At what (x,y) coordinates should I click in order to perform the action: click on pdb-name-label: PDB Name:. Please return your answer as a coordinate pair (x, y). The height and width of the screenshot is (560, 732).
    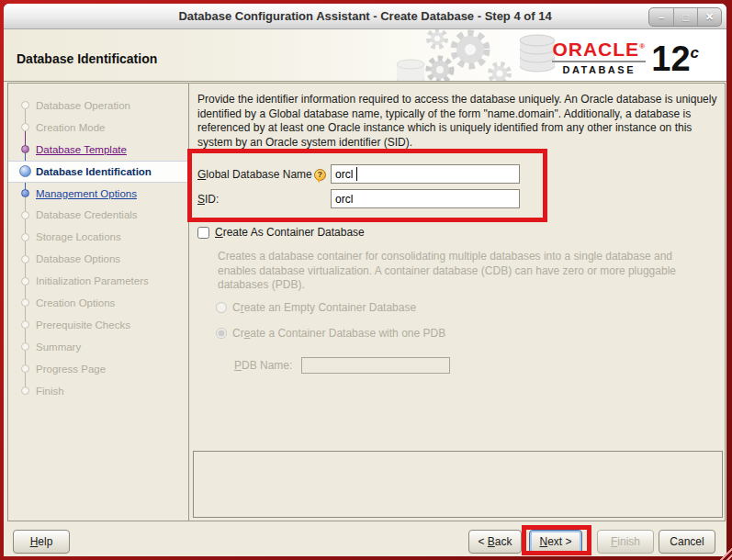
    Looking at the image, I should click on (263, 365).